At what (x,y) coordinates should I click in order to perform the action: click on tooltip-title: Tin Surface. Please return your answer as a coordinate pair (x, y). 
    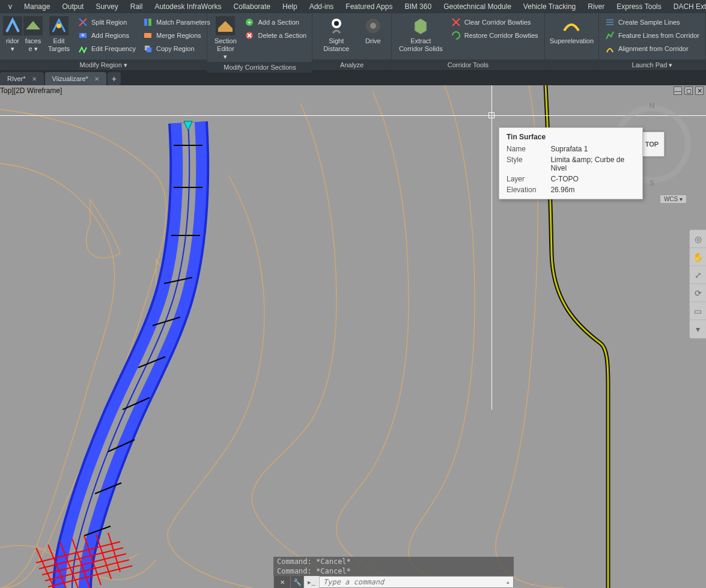
    Looking at the image, I should click on (571, 136).